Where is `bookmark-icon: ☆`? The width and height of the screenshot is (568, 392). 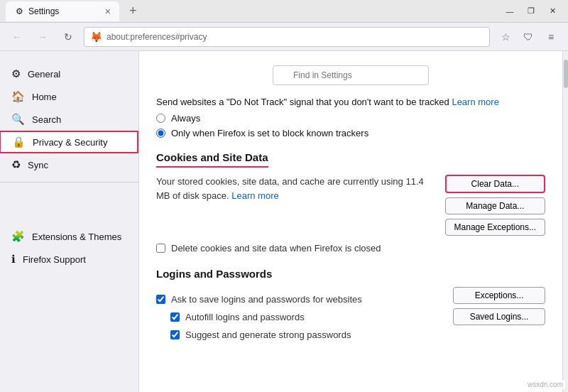 bookmark-icon: ☆ is located at coordinates (506, 37).